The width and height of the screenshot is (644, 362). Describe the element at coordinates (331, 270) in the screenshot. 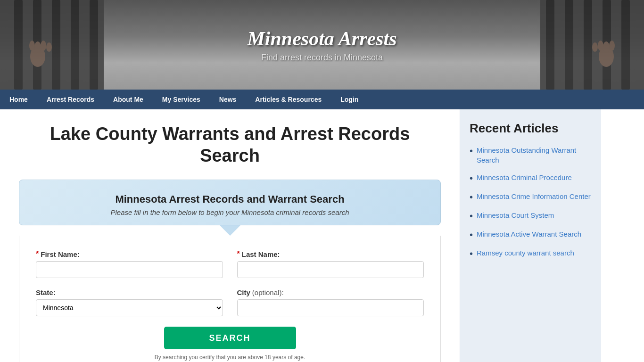

I see `last-name-input` at that location.